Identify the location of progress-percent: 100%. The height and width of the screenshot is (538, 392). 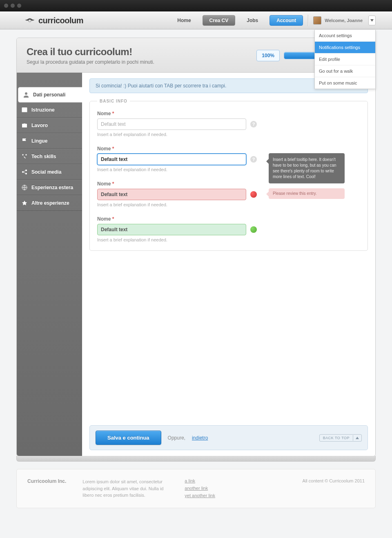
(268, 56).